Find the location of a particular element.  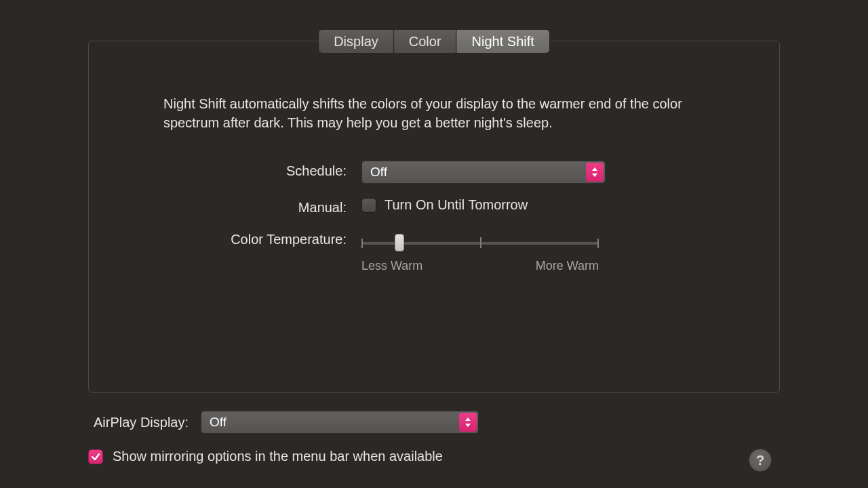

manual-checkbox is located at coordinates (369, 205).